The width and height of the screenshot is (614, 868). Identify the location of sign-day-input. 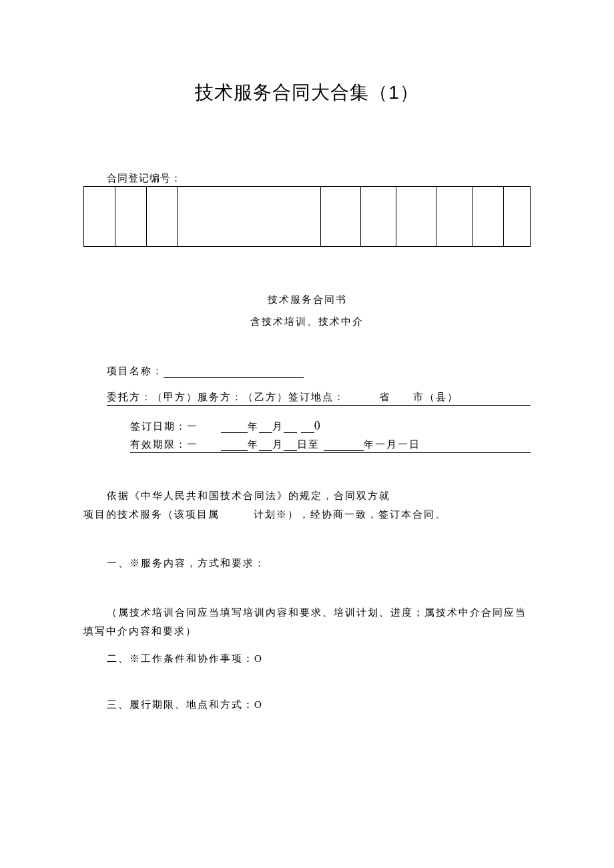
(290, 428).